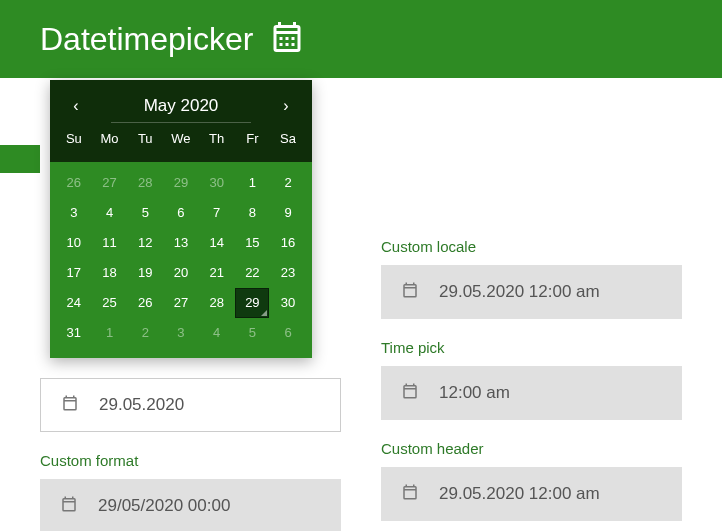 This screenshot has width=722, height=531. What do you see at coordinates (532, 393) in the screenshot?
I see `time-pick-input: 12:00 am` at bounding box center [532, 393].